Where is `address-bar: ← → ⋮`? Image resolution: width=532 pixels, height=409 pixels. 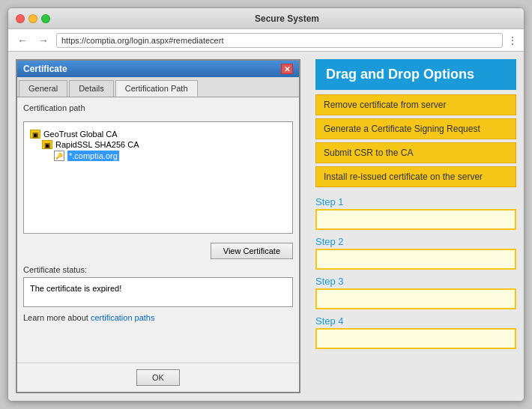 address-bar: ← → ⋮ is located at coordinates (266, 40).